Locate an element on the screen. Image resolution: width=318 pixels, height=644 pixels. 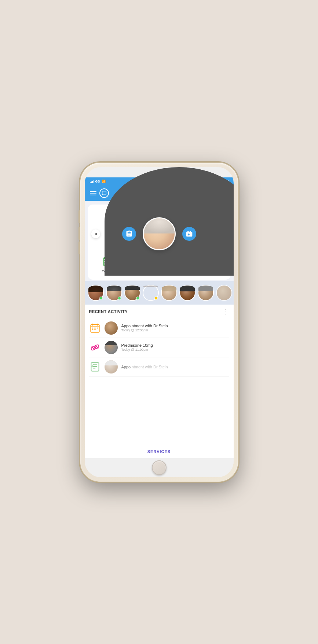
chat-icon is located at coordinates (104, 193).